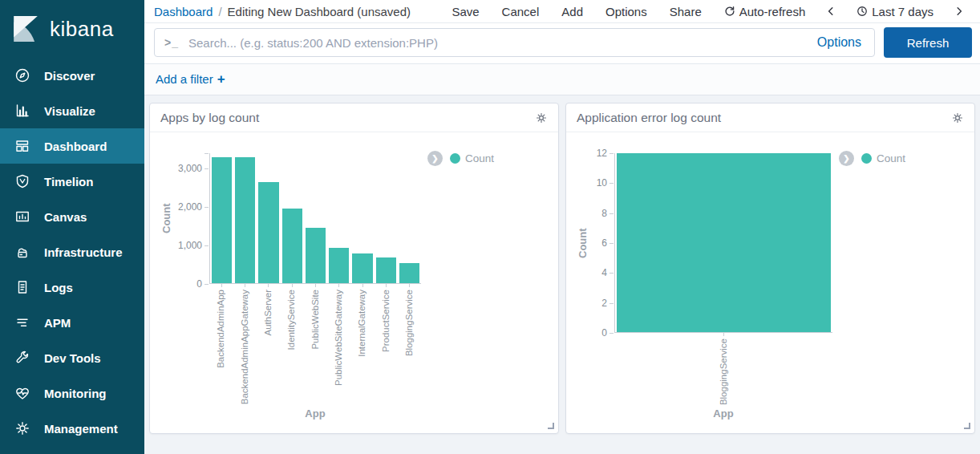 This screenshot has width=980, height=454. What do you see at coordinates (245, 220) in the screenshot?
I see `bar-BackendAdminAppGateway` at bounding box center [245, 220].